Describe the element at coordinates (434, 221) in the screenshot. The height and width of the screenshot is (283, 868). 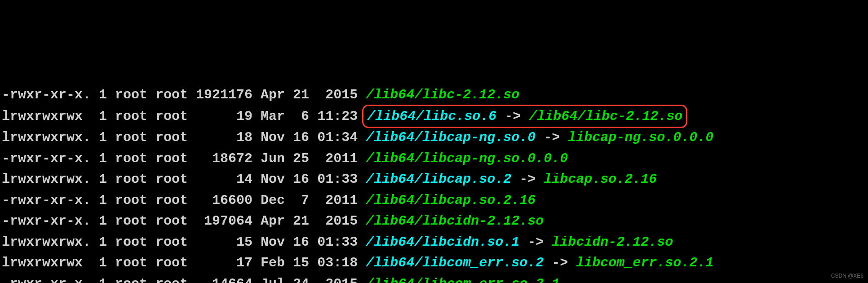
I see `file-row: -rwxr-xr-x. 1 root root 197064 Apr 21 20…` at that location.